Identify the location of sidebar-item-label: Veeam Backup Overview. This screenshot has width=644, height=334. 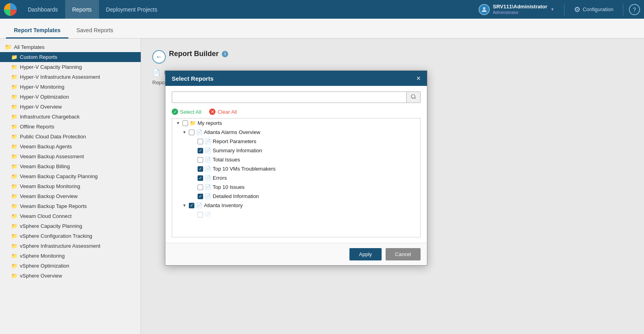
(48, 196).